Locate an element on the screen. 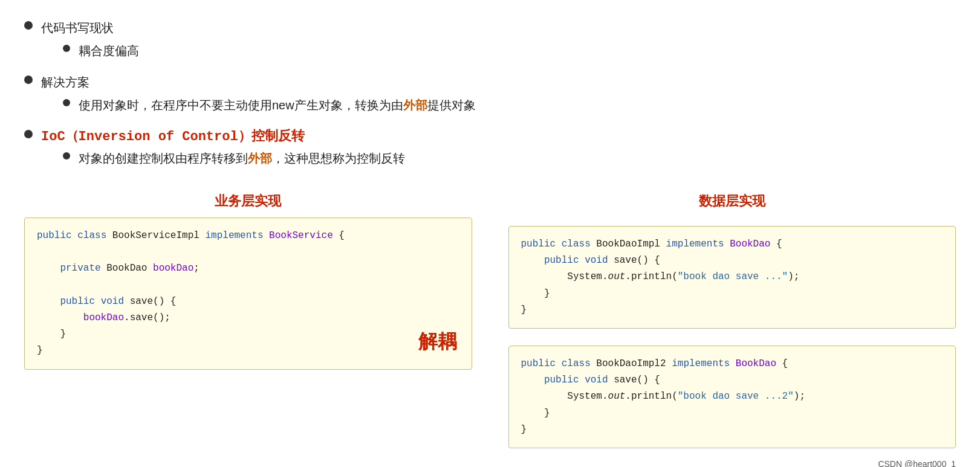 Image resolution: width=980 pixels, height=467 pixels. jieou-label: 解耦 is located at coordinates (438, 341).